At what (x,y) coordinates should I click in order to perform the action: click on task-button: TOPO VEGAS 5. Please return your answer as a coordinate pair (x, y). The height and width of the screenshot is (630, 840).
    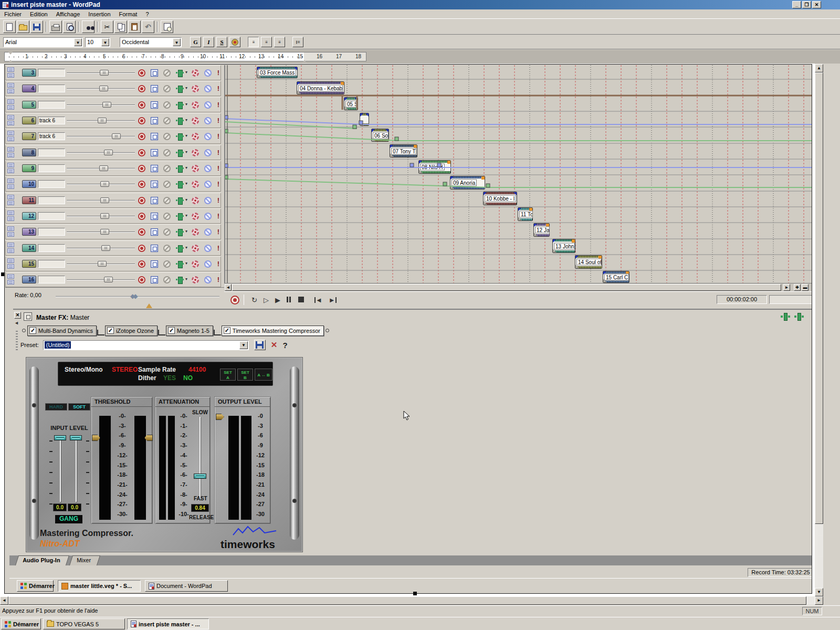
    Looking at the image, I should click on (84, 624).